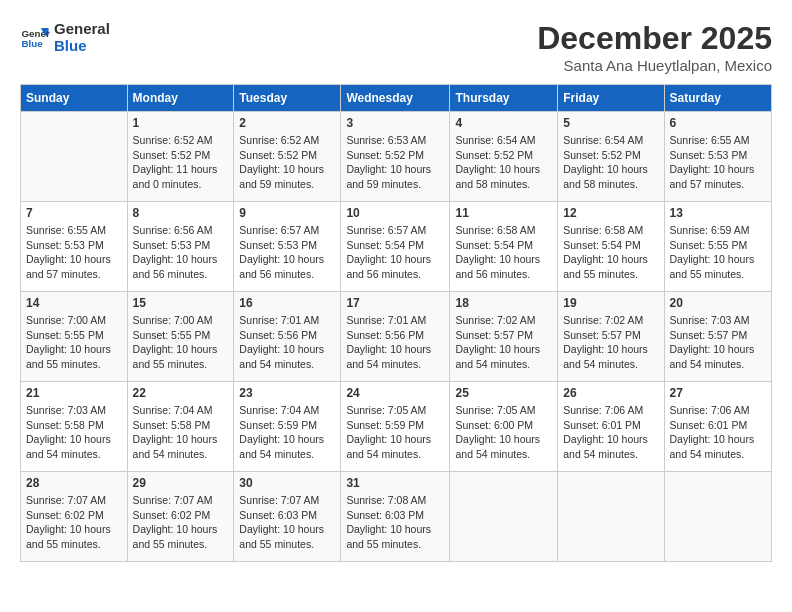 The image size is (792, 612). What do you see at coordinates (718, 427) in the screenshot?
I see `calendar-cell: 27Sunrise: 7:06 AMSunset: 6:01 PMDayligh…` at bounding box center [718, 427].